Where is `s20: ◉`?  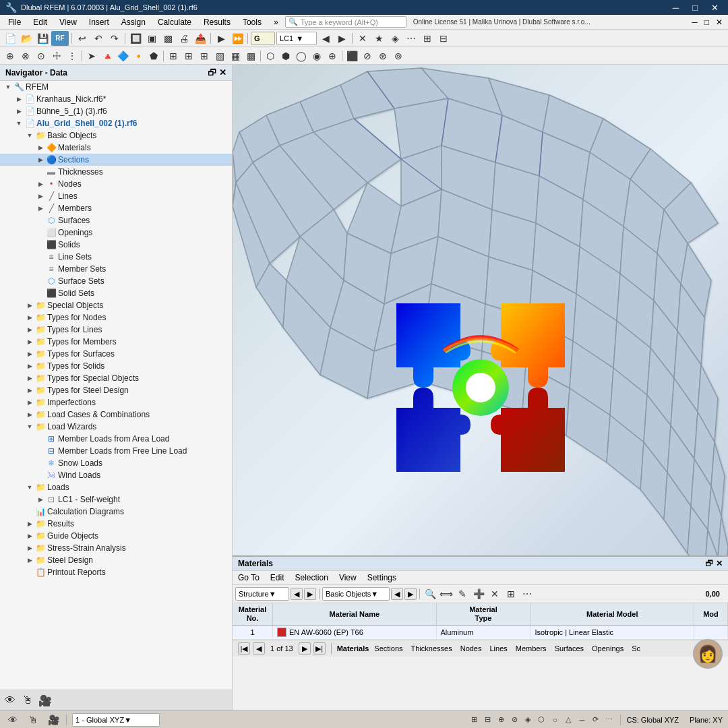 s20: ◉ is located at coordinates (317, 56).